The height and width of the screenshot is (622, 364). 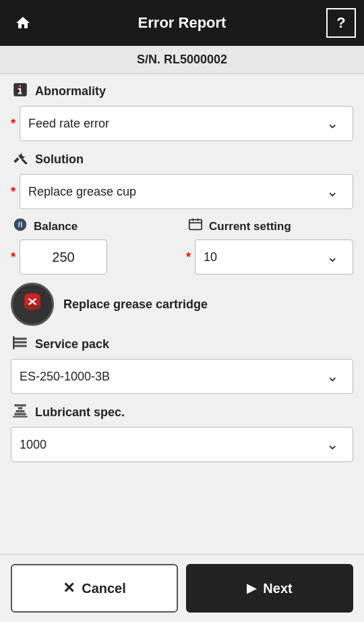 I want to click on home-icon, so click(x=23, y=23).